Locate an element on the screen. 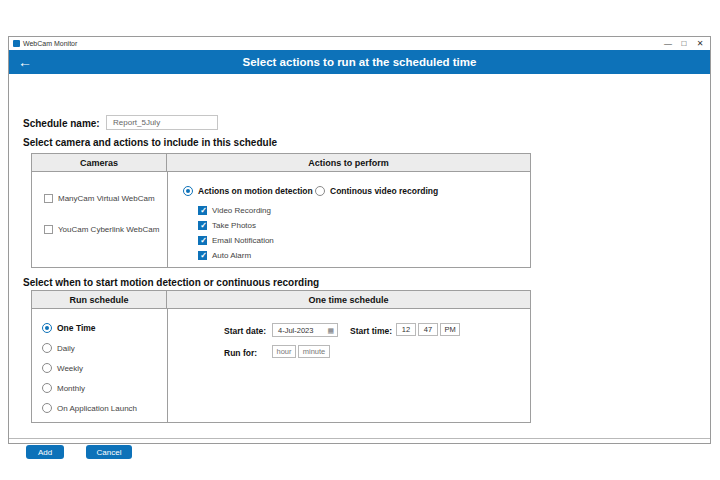  email-notification-checkbox is located at coordinates (202, 240).